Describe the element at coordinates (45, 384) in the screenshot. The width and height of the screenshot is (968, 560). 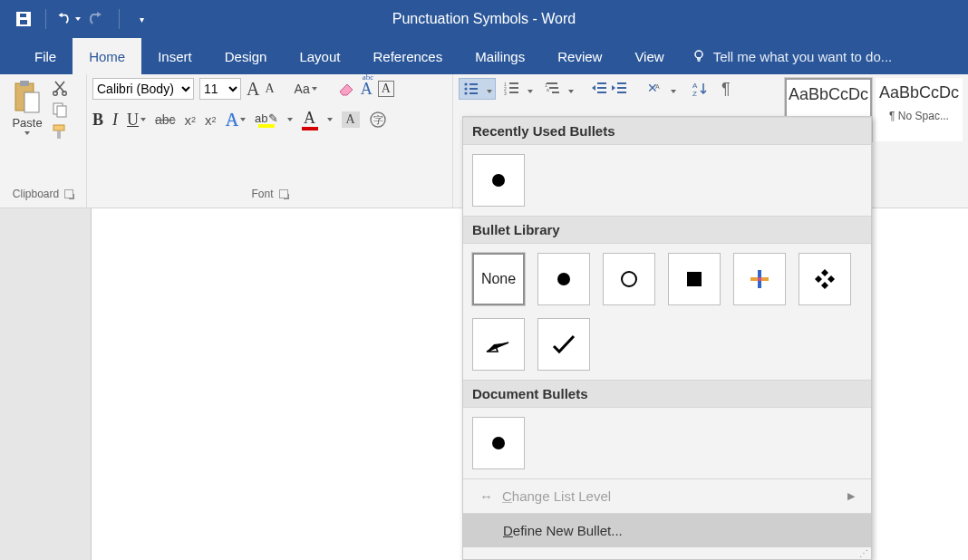
I see `margin-gutter` at that location.